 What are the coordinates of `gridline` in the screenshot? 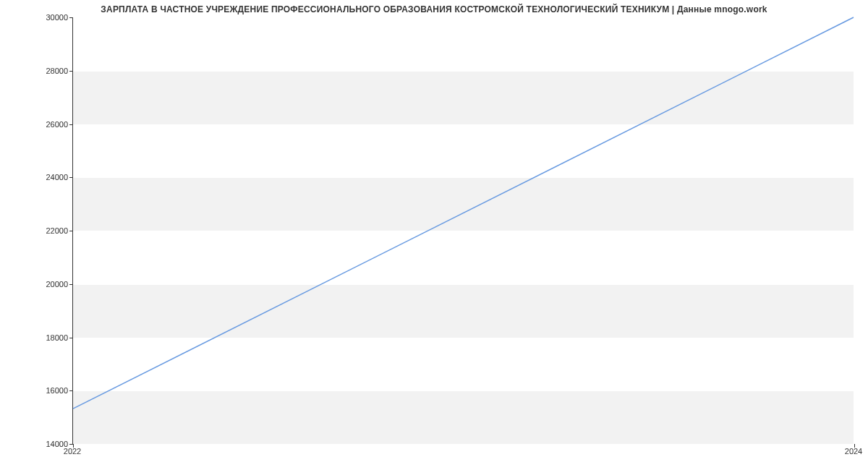 It's located at (463, 444).